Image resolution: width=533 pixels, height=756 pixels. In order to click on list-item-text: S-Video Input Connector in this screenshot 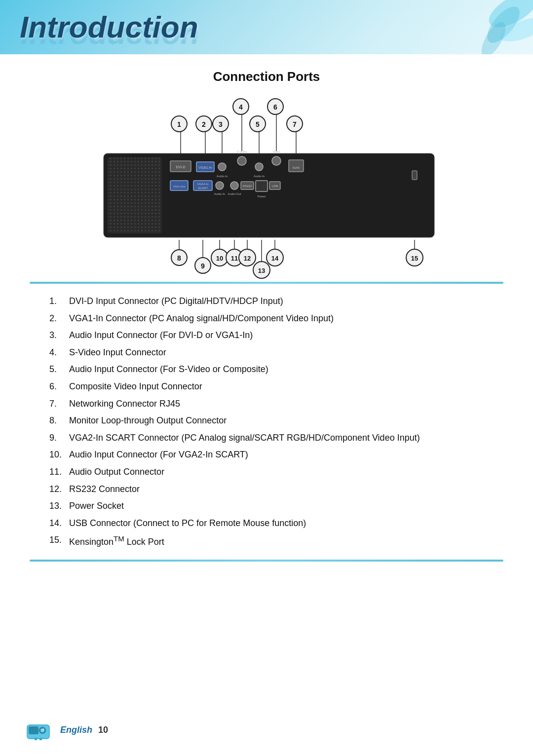, I will do `click(276, 352)`.